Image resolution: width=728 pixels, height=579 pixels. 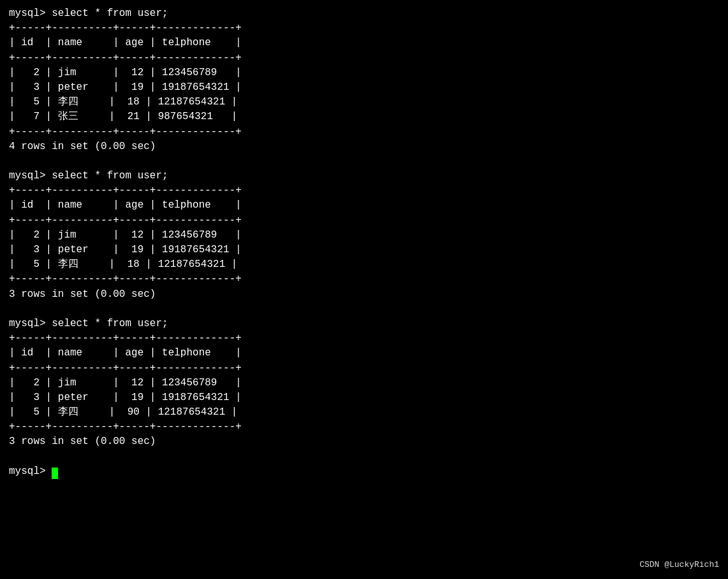 I want to click on result-block3: 3 rows in set (0.00 sec), so click(x=82, y=441).